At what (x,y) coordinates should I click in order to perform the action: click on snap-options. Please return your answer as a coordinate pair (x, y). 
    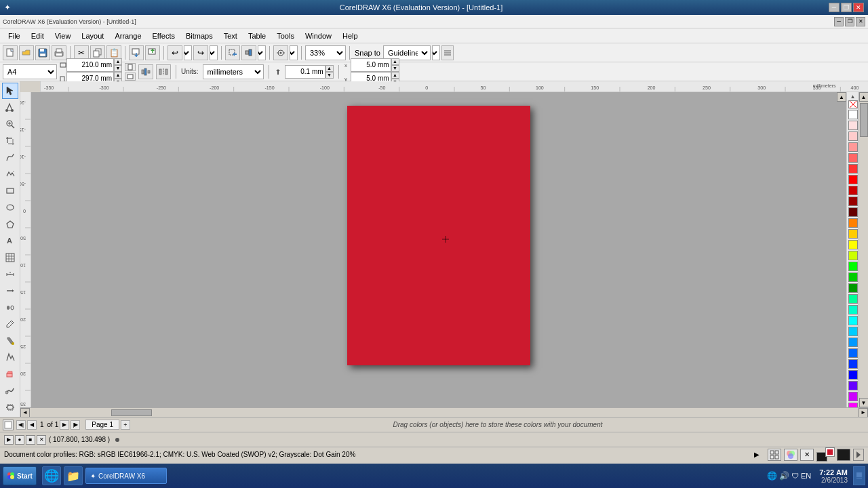
    Looking at the image, I should click on (436, 53).